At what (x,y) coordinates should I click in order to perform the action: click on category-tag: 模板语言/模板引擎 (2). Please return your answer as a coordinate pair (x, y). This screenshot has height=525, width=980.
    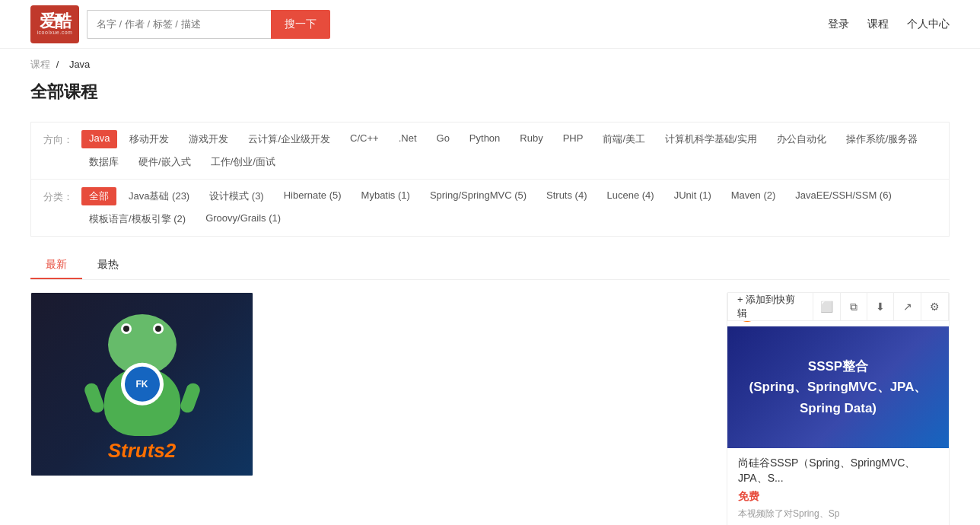
    Looking at the image, I should click on (137, 219).